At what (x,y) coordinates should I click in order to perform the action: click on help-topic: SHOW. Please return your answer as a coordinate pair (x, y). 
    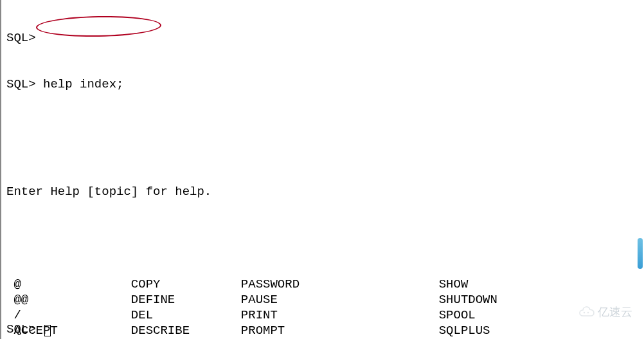
    Looking at the image, I should click on (454, 285).